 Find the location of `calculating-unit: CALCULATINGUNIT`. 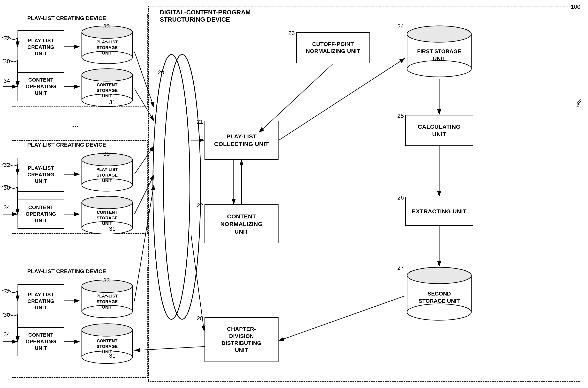

calculating-unit: CALCULATINGUNIT is located at coordinates (439, 130).